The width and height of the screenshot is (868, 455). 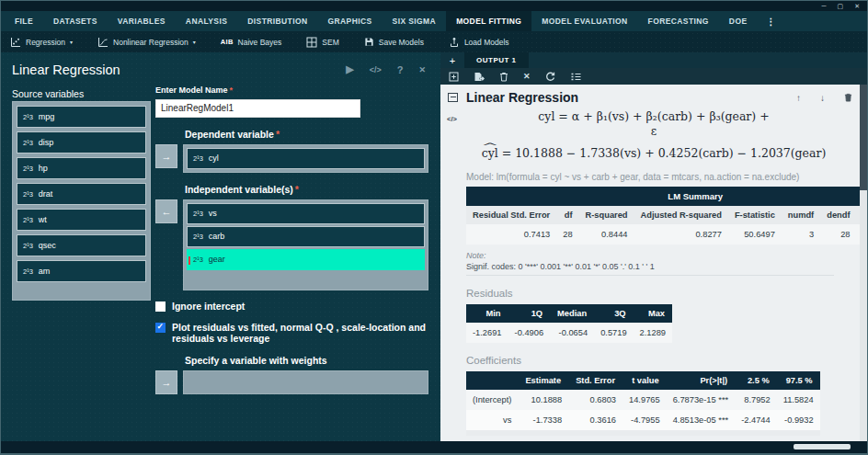 I want to click on close-dialog-icon: ✕, so click(x=422, y=70).